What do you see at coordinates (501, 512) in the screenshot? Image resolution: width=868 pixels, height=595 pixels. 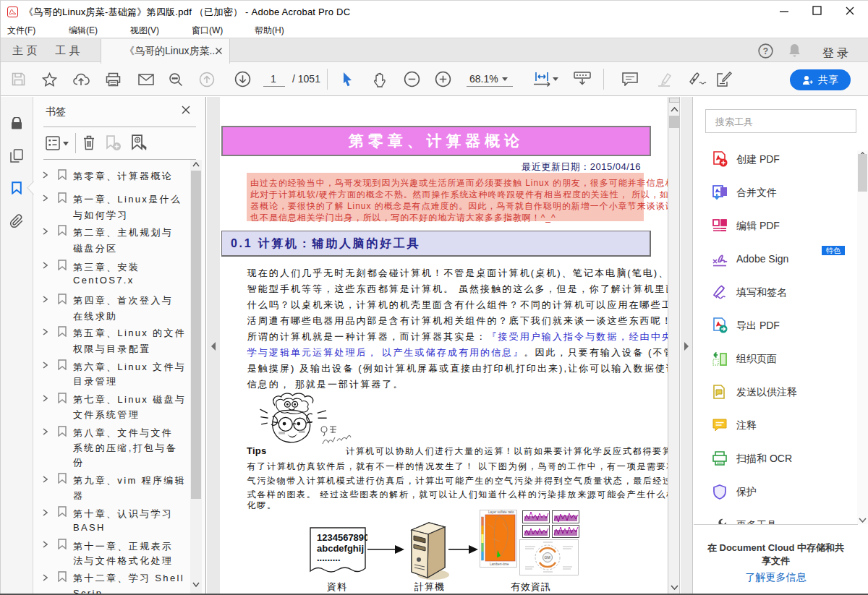 I see `svg-text: Layer sulfate ratio` at bounding box center [501, 512].